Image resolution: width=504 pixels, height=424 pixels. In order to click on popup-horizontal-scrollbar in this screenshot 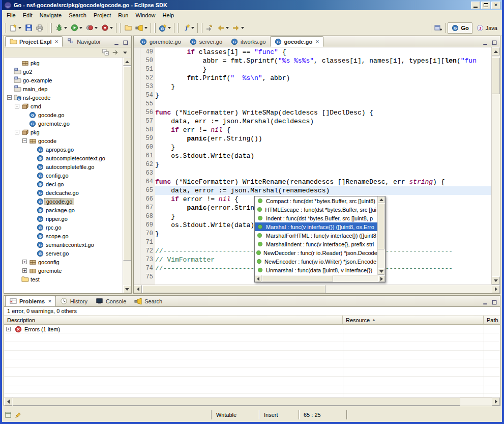, I will do `click(320, 278)`.